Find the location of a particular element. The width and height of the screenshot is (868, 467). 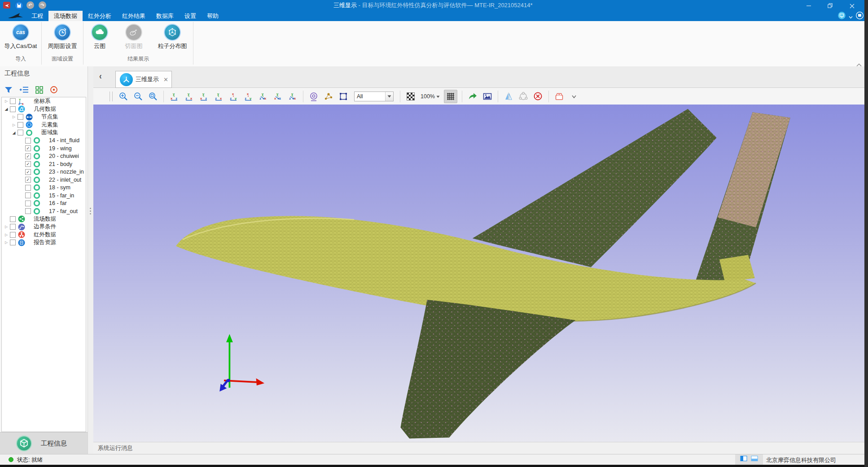

locate-target-icon is located at coordinates (54, 90).